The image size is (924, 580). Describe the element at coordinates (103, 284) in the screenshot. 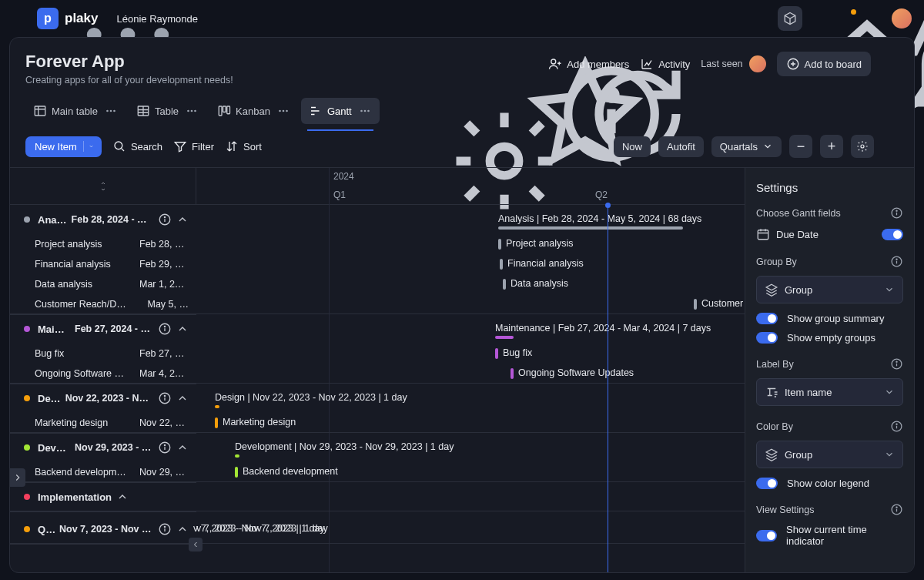

I see `task-row: Data analysisMar 1, 2024` at that location.